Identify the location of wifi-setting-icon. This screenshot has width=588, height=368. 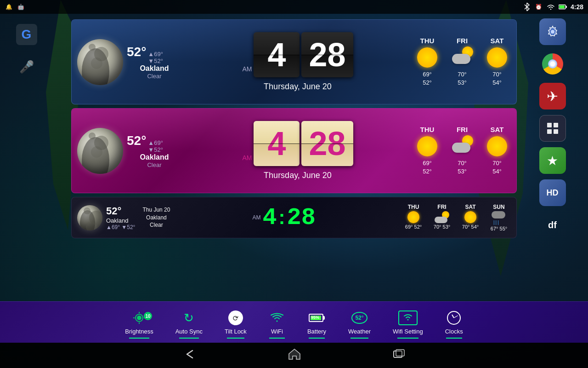
(408, 318).